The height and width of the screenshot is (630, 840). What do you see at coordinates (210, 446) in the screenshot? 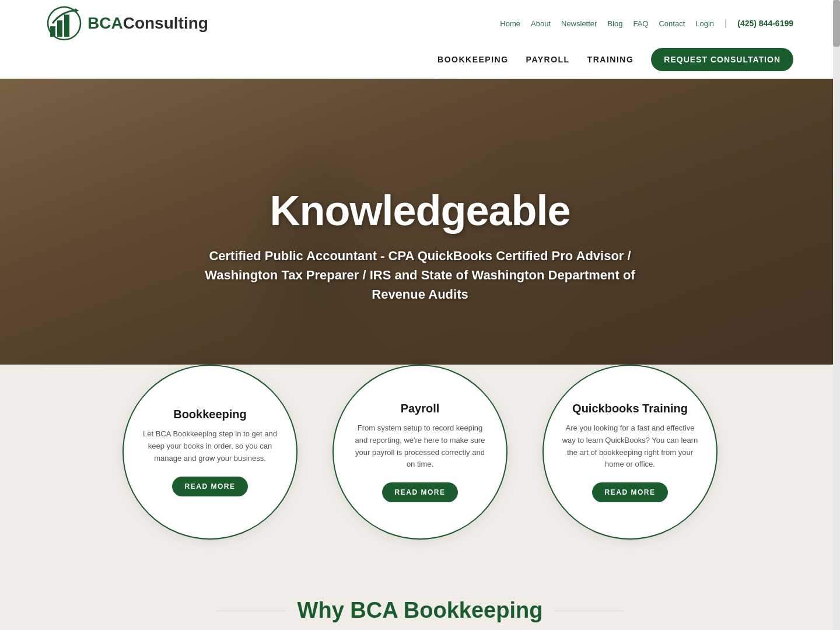
I see `bookkeeping-card-desc: Let BCA Bookkeeping step in to get and k…` at bounding box center [210, 446].